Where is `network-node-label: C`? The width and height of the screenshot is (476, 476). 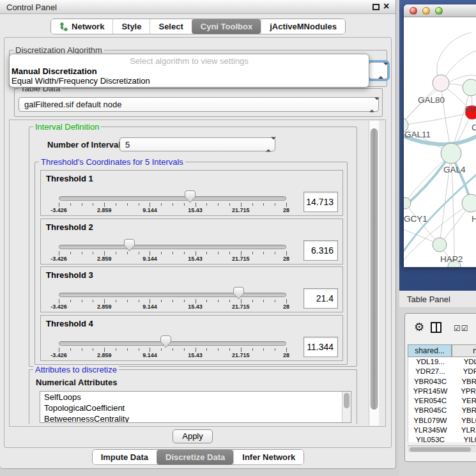
network-node-label: C is located at coordinates (474, 128).